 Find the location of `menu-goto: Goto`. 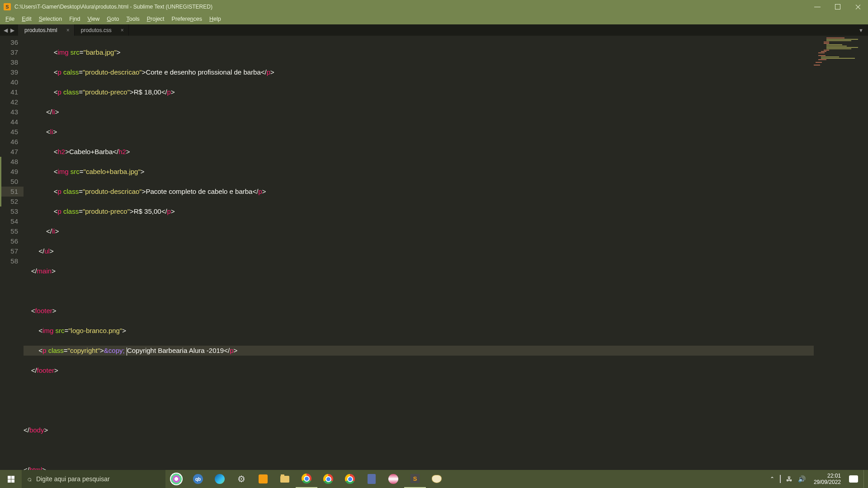

menu-goto: Goto is located at coordinates (113, 19).